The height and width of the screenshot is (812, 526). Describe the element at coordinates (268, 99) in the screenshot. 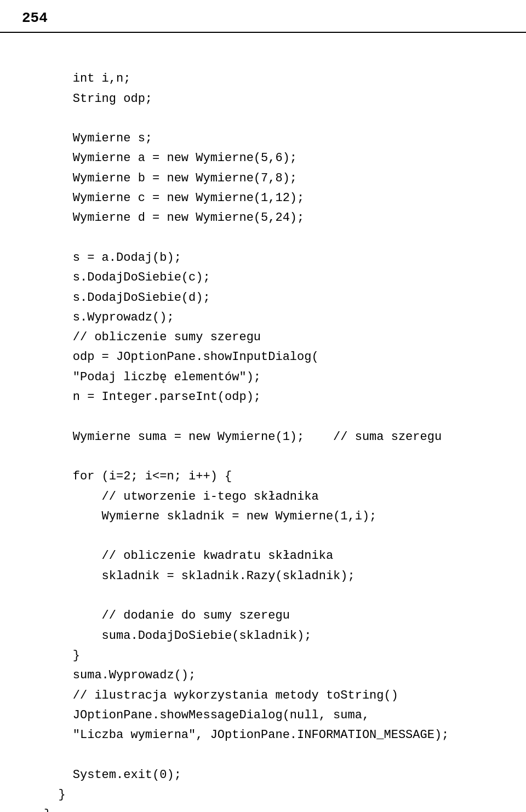

I see `code-line: String odp;` at that location.